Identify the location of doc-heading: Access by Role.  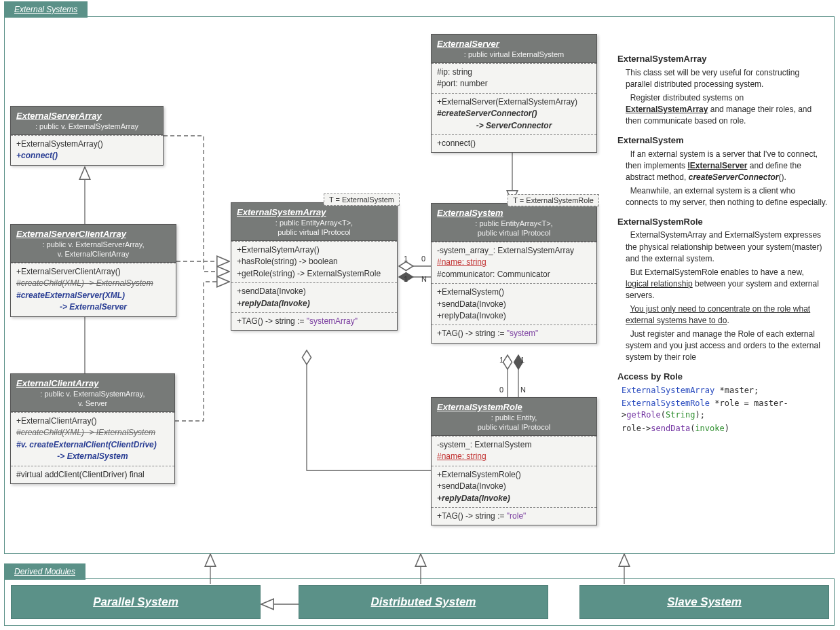
(723, 377).